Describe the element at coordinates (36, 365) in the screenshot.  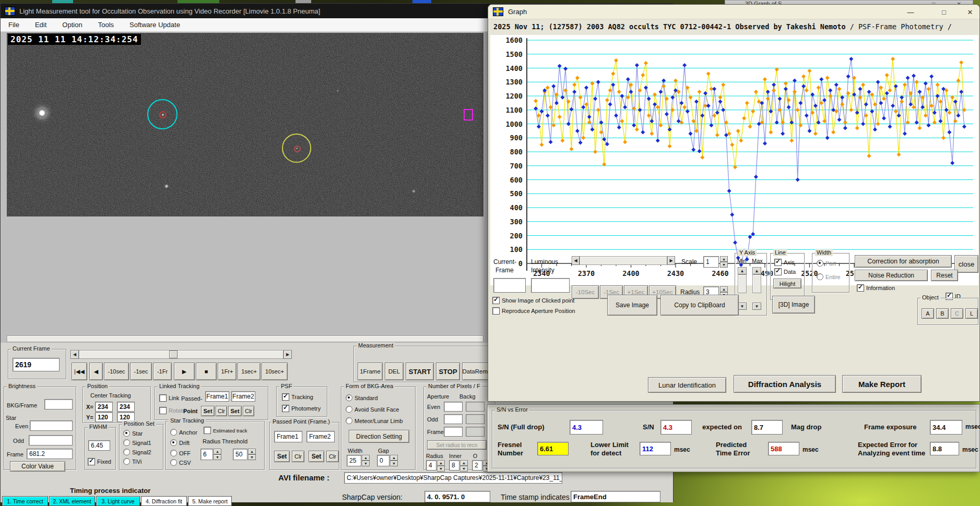
I see `current-frame-field: 2619` at that location.